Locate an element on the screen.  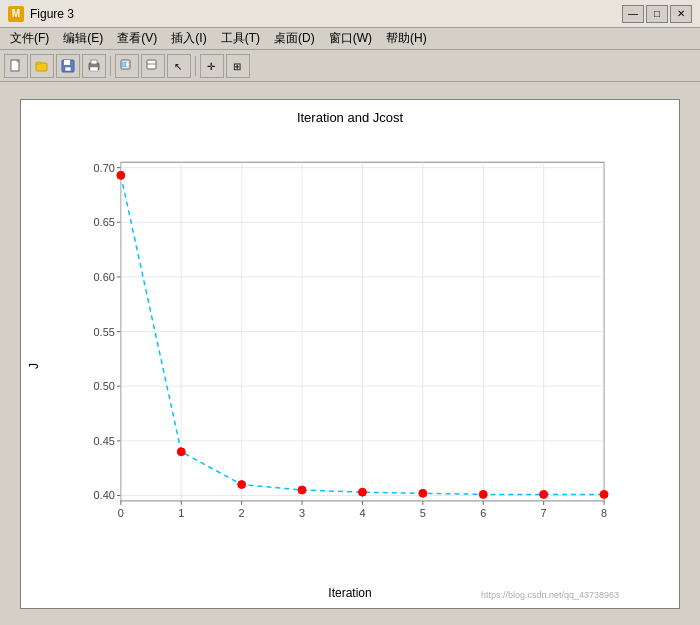
pan-button: ↖ is located at coordinates (179, 66).